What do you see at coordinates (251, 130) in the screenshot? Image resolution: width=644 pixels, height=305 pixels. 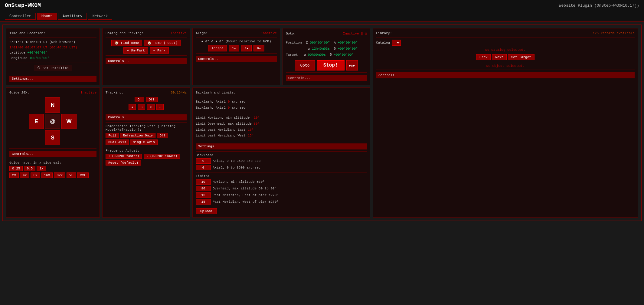 I see `limit-meridian-e-val: 15°` at bounding box center [251, 130].